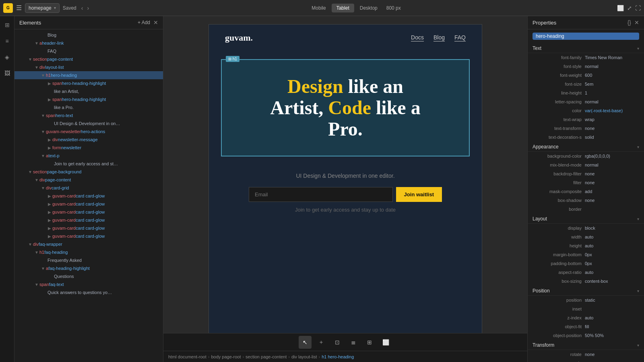 Image resolution: width=644 pixels, height=362 pixels. Describe the element at coordinates (89, 156) in the screenshot. I see `tree-item-a-text-p: ▼ a text-p` at that location.